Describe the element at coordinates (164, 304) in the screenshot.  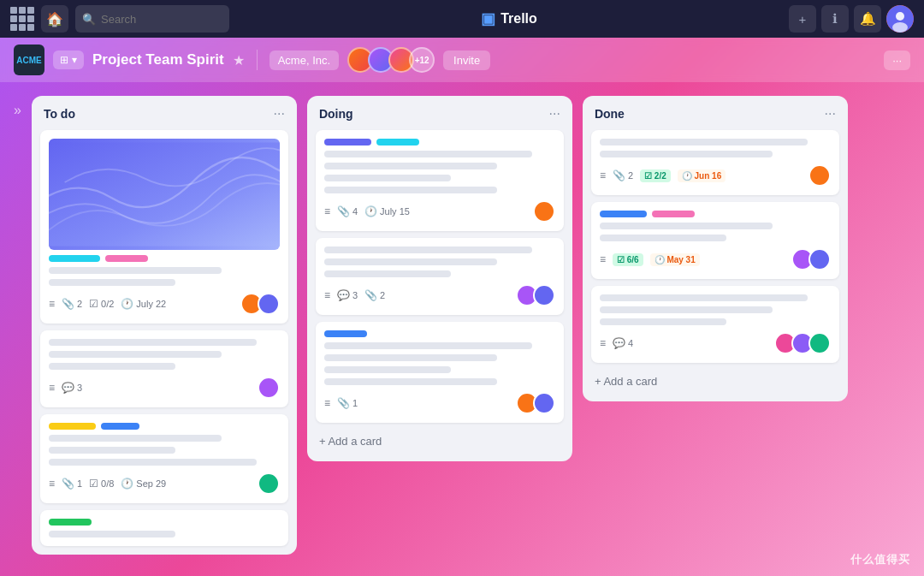
I see `card-todo-1-meta: ≡ 📎2 ☑0/2 🕐July 22` at that location.